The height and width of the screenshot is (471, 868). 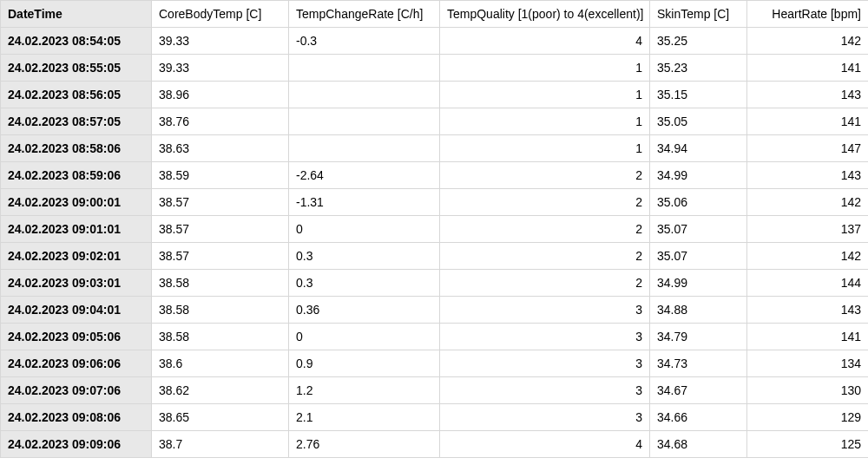 I want to click on cell-heartrate: 134, so click(x=808, y=364).